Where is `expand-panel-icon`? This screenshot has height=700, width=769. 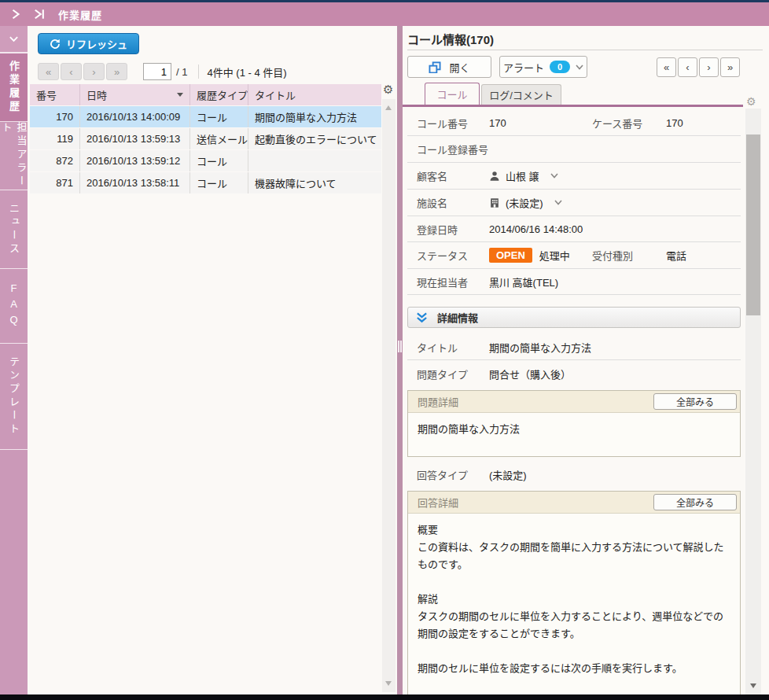 expand-panel-icon is located at coordinates (16, 14).